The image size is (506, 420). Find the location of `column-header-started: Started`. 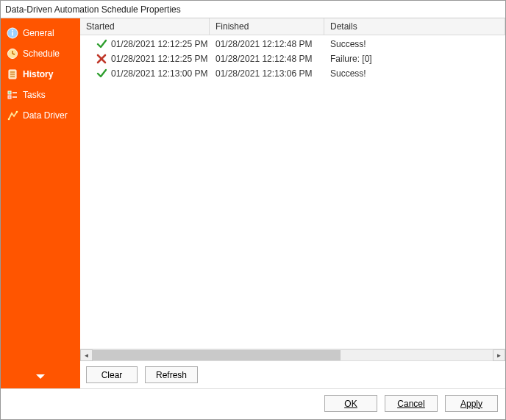

column-header-started: Started is located at coordinates (145, 26).